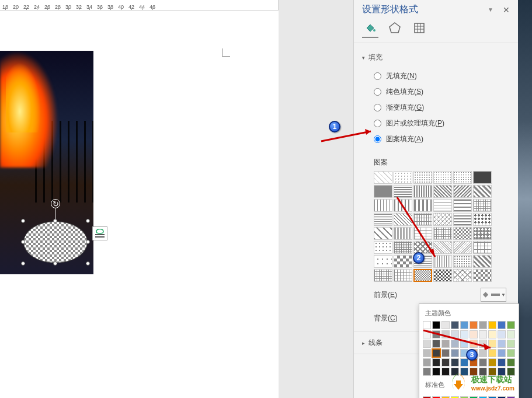 The height and width of the screenshot is (398, 532). Describe the element at coordinates (493, 380) in the screenshot. I see `watermark-name: 极速下载站` at that location.